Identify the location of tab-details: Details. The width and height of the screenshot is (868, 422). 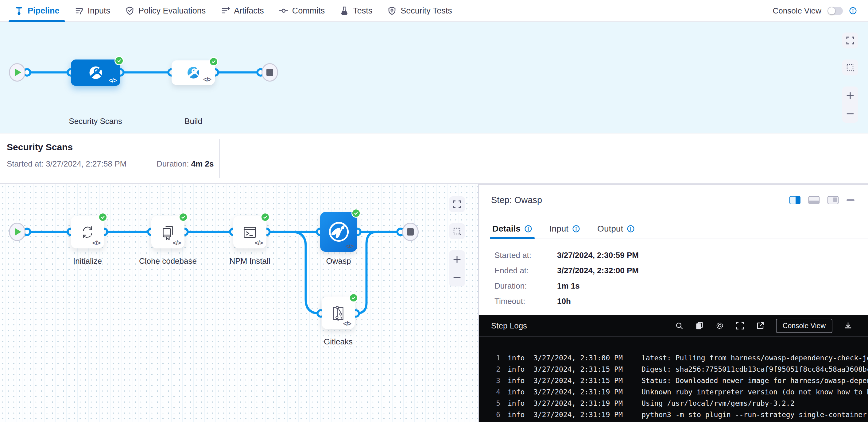
(512, 229).